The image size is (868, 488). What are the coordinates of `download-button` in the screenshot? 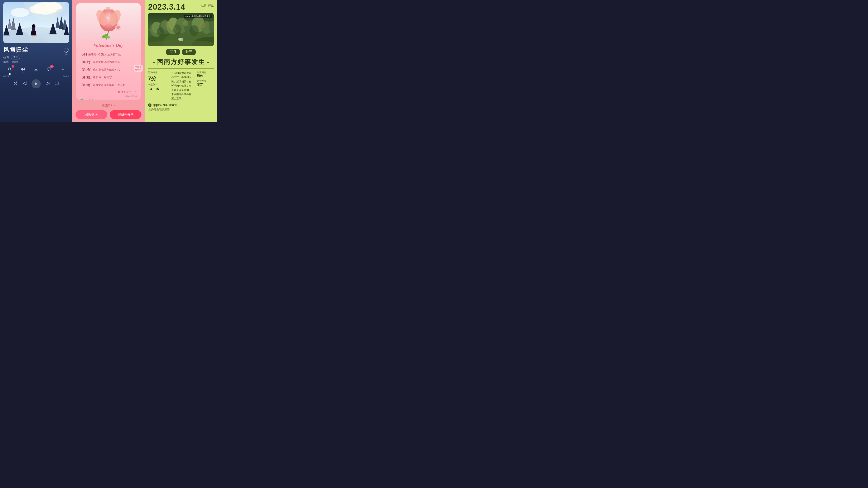 It's located at (36, 69).